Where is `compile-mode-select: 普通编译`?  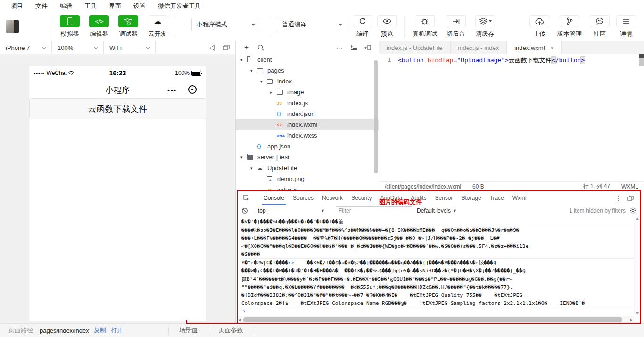 compile-mode-select: 普通编译 is located at coordinates (312, 25).